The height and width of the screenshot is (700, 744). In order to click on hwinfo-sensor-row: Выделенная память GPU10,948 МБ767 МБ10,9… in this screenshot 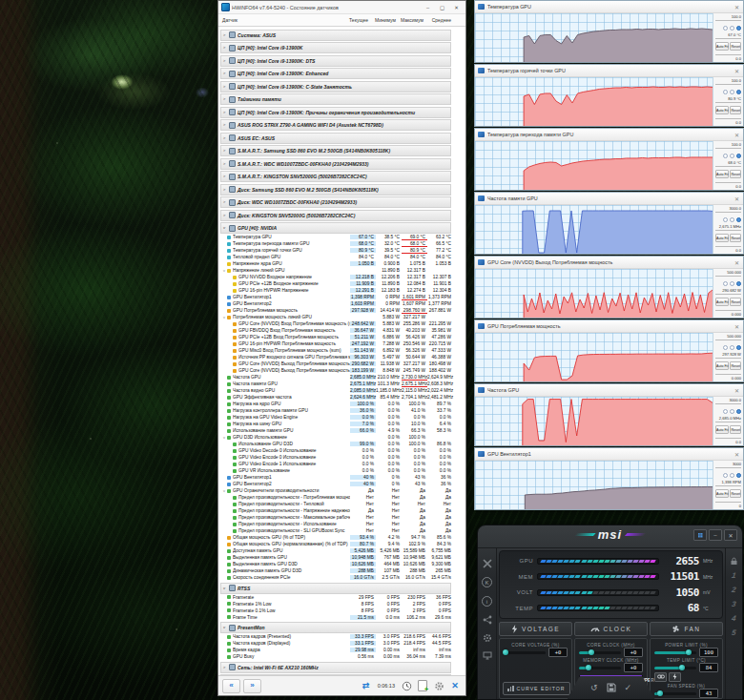, I will do `click(336, 557)`.